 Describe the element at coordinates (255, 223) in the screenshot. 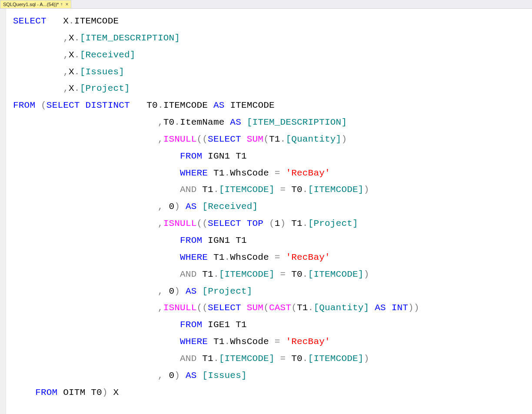

I see `kw-top: TOP` at that location.